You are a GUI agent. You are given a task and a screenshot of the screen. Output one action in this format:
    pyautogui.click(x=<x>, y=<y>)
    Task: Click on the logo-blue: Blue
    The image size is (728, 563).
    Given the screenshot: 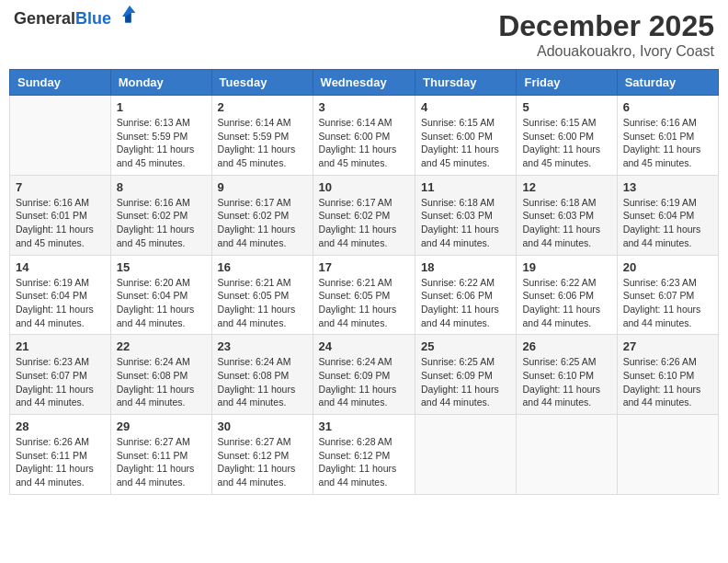 What is the action you would take?
    pyautogui.click(x=94, y=18)
    